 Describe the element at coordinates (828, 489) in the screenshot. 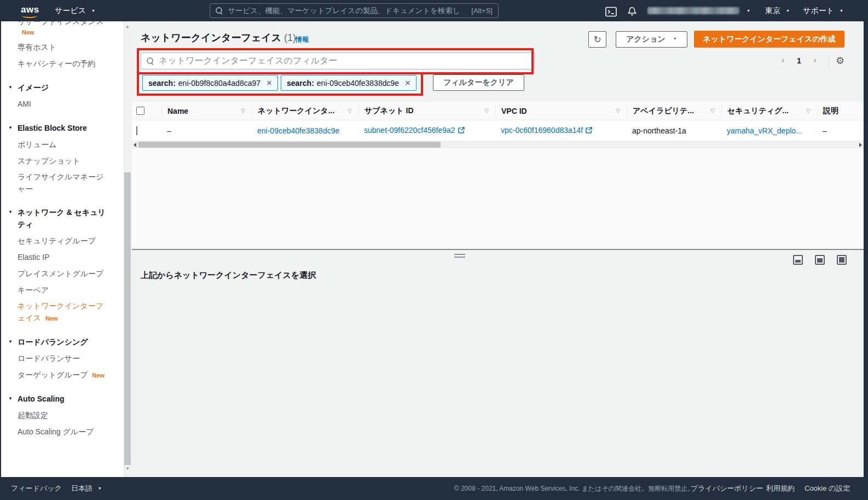

I see `cookie-settings-link: Cookie の設定` at that location.